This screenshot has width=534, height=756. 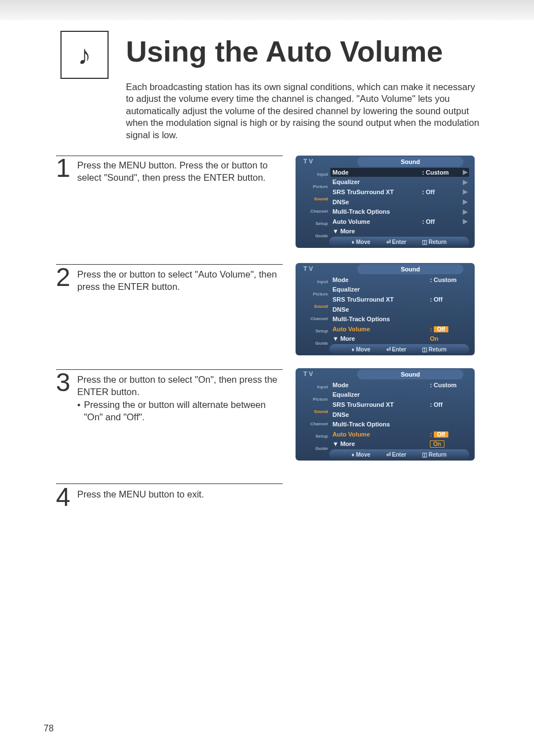 What do you see at coordinates (67, 280) in the screenshot?
I see `step-number: 2` at bounding box center [67, 280].